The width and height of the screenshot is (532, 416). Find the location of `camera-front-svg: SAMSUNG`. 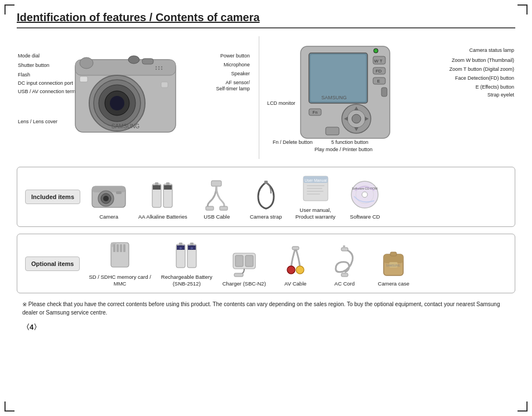

camera-front-svg: SAMSUNG is located at coordinates (125, 94).